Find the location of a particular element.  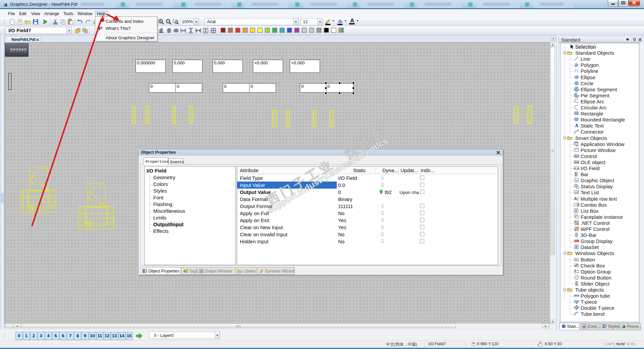

svg-text: T is located at coordinates (20, 22).